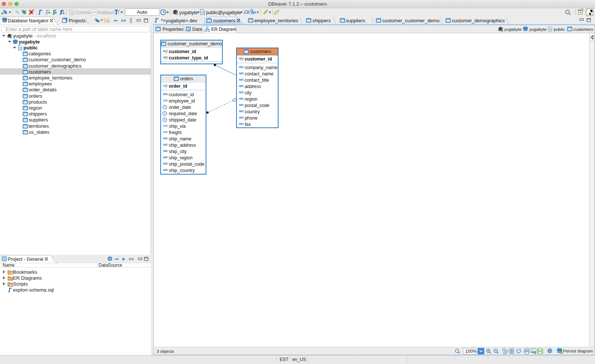 Image resolution: width=595 pixels, height=364 pixels. Describe the element at coordinates (224, 29) in the screenshot. I see `svg-text: ER Diagram` at that location.